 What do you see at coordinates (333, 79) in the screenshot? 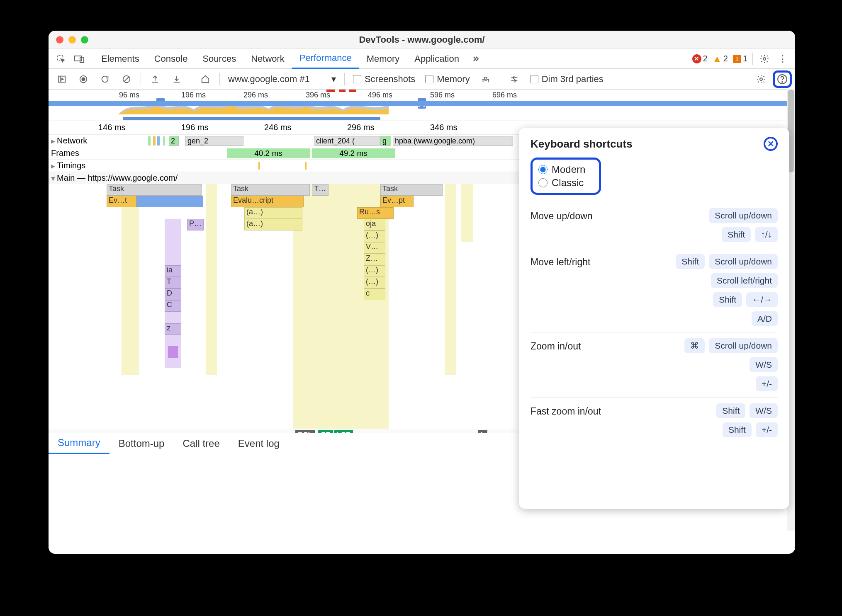
I see `chevron-down-icon: ▾` at bounding box center [333, 79].